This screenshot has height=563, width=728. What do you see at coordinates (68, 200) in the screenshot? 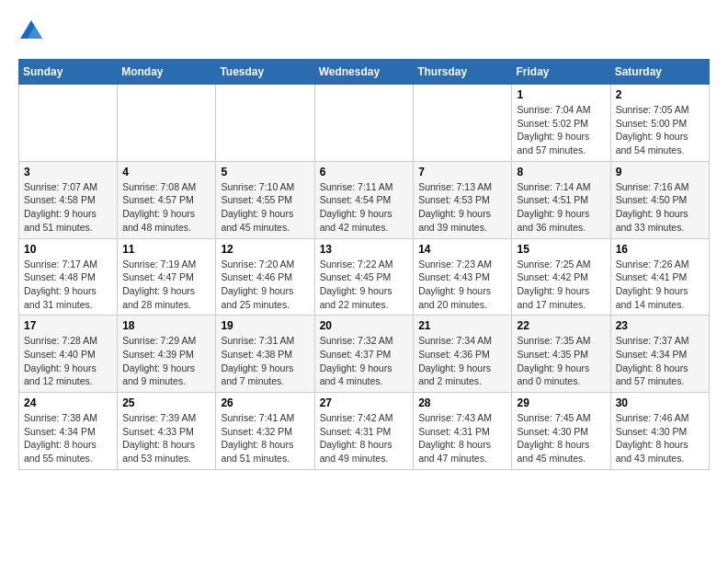
I see `calendar-cell: 3Sunrise: 7:07 AM Sunset: 4:58 PM Daylig…` at bounding box center [68, 200].